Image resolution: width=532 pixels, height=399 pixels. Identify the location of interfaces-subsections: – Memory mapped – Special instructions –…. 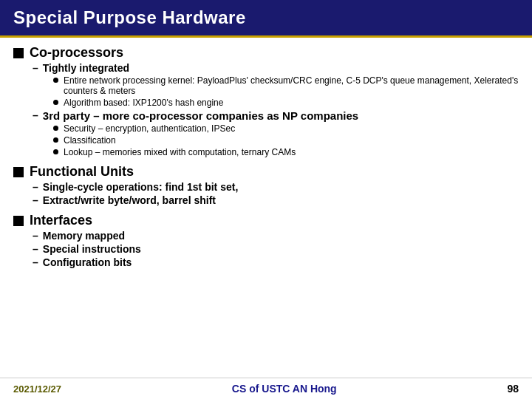
(274, 249).